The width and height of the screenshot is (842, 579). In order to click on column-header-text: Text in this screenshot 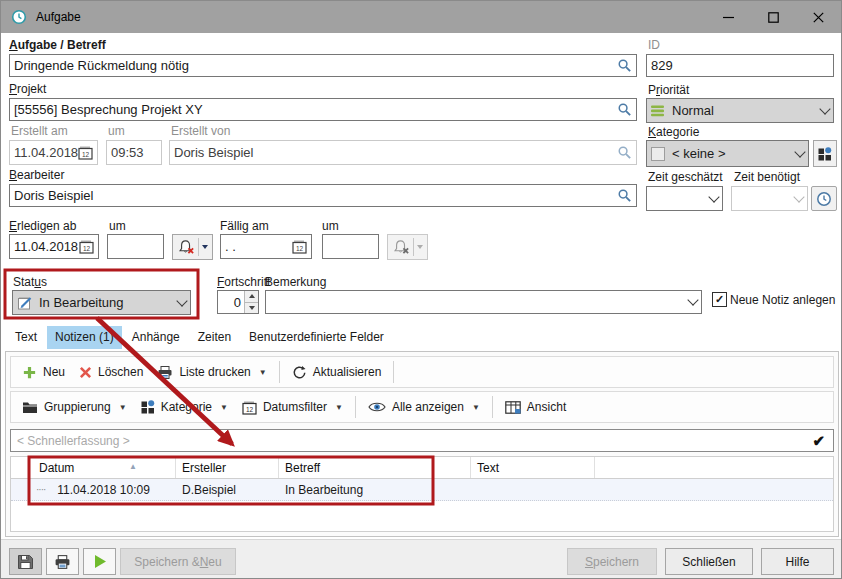, I will do `click(533, 468)`.